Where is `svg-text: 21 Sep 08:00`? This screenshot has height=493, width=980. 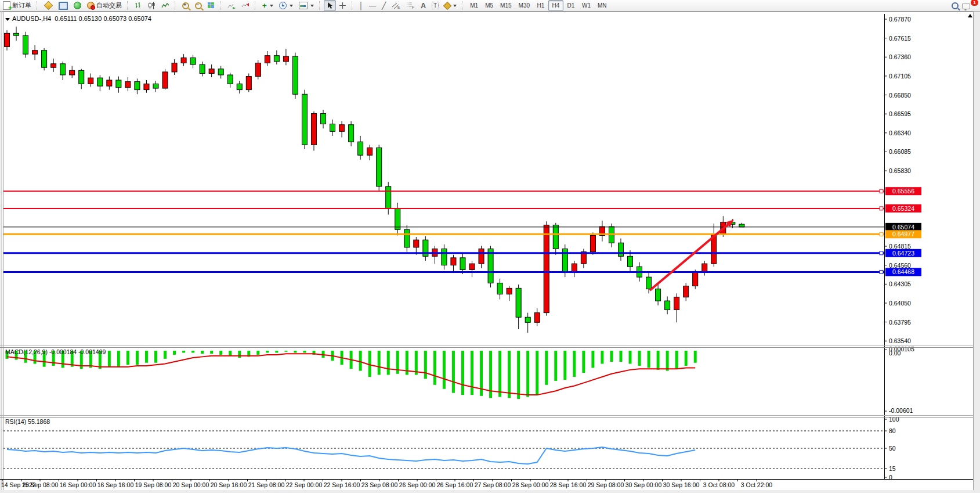
svg-text: 21 Sep 08:00 is located at coordinates (267, 485).